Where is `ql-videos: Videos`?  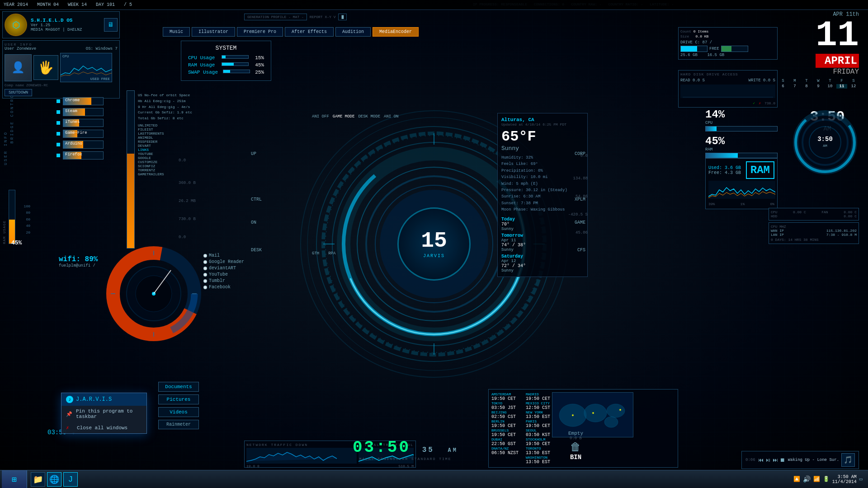 ql-videos: Videos is located at coordinates (179, 412).